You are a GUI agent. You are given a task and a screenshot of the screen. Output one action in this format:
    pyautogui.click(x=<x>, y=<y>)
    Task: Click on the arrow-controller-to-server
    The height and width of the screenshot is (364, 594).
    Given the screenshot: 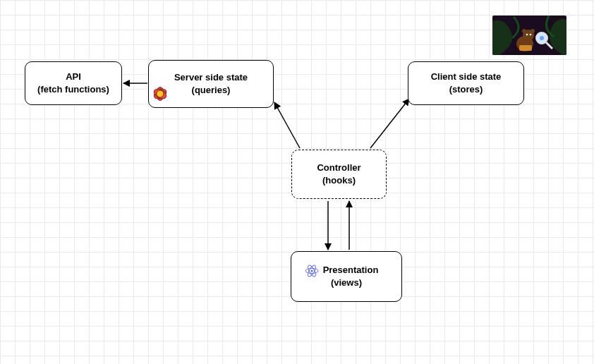 What is the action you would take?
    pyautogui.click(x=287, y=126)
    